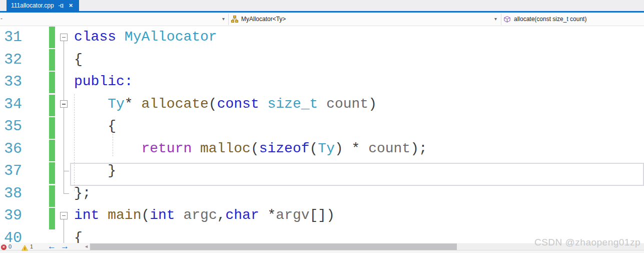  I want to click on code-token: []), so click(322, 215).